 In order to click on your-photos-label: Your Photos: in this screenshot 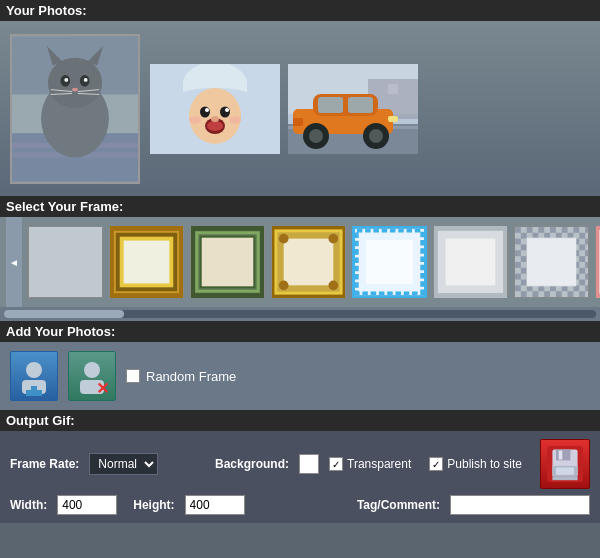, I will do `click(46, 10)`.